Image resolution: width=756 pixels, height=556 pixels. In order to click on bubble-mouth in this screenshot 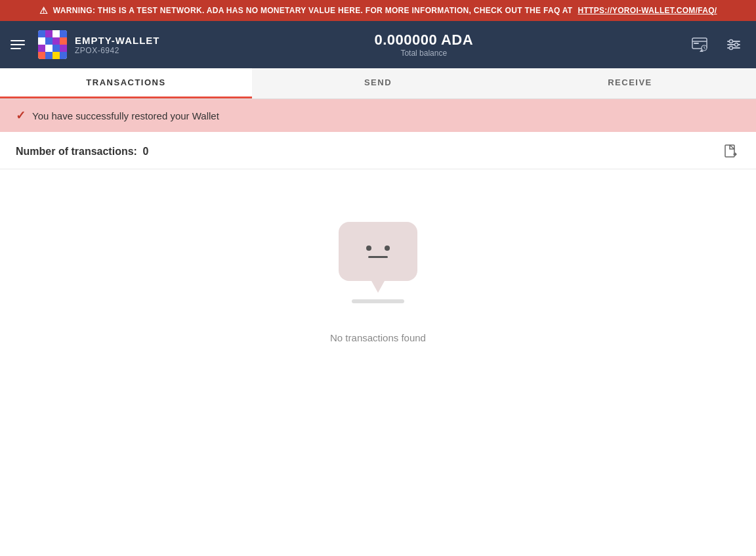, I will do `click(378, 257)`.